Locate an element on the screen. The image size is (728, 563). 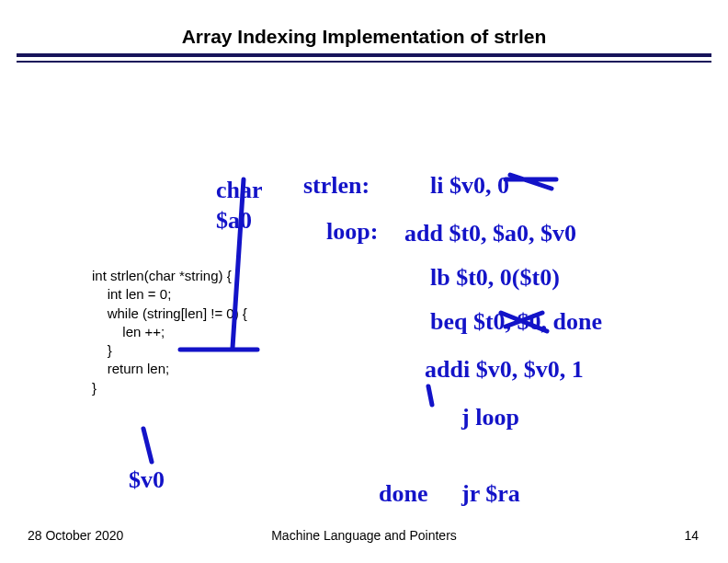
ink-asm-1: li $v0, 0 is located at coordinates (470, 186).